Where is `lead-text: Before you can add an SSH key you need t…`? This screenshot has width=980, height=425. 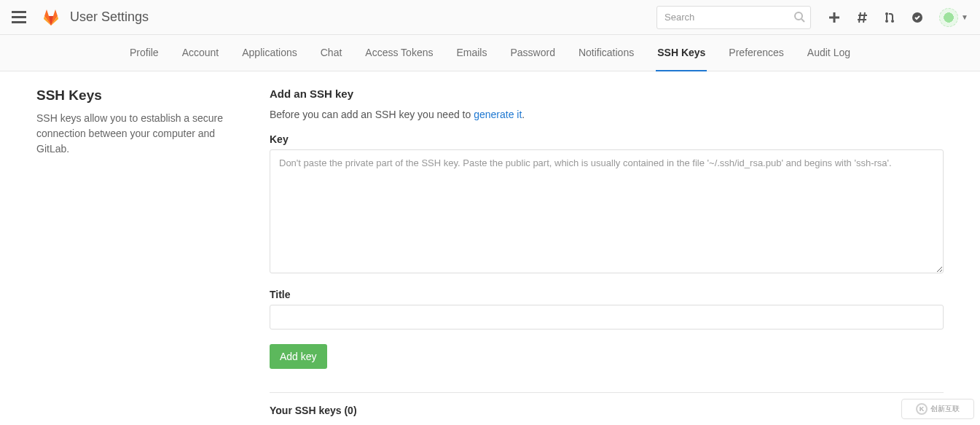
lead-text: Before you can add an SSH key you need t… is located at coordinates (606, 114).